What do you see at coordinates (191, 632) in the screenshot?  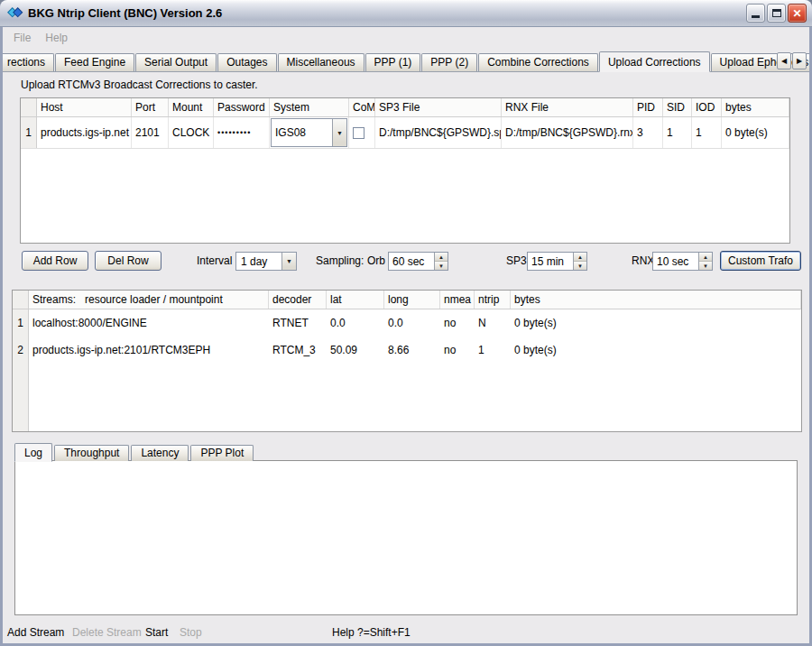 I see `stop-button: Stop` at bounding box center [191, 632].